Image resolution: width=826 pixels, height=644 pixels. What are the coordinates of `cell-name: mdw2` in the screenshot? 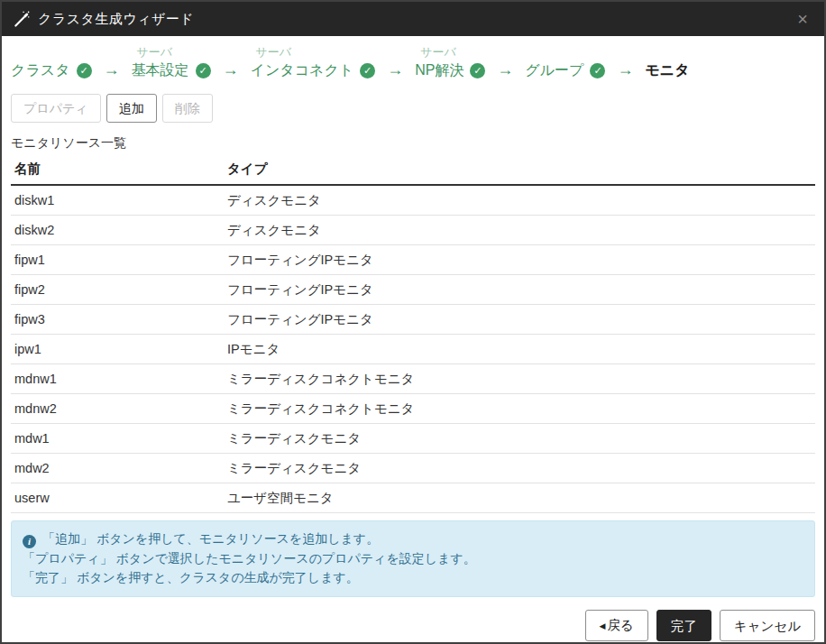 It's located at (117, 469).